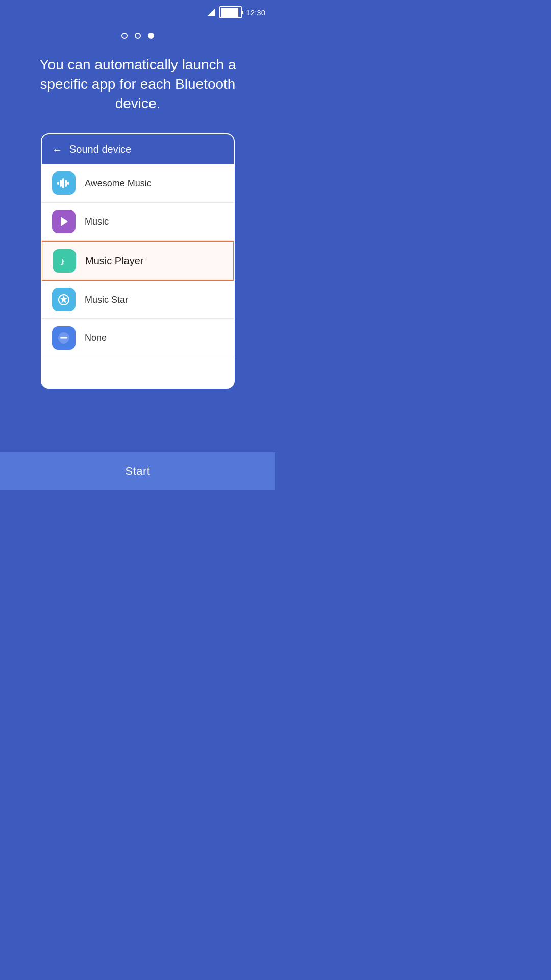 The height and width of the screenshot is (980, 551). I want to click on list-item-music: Music, so click(138, 222).